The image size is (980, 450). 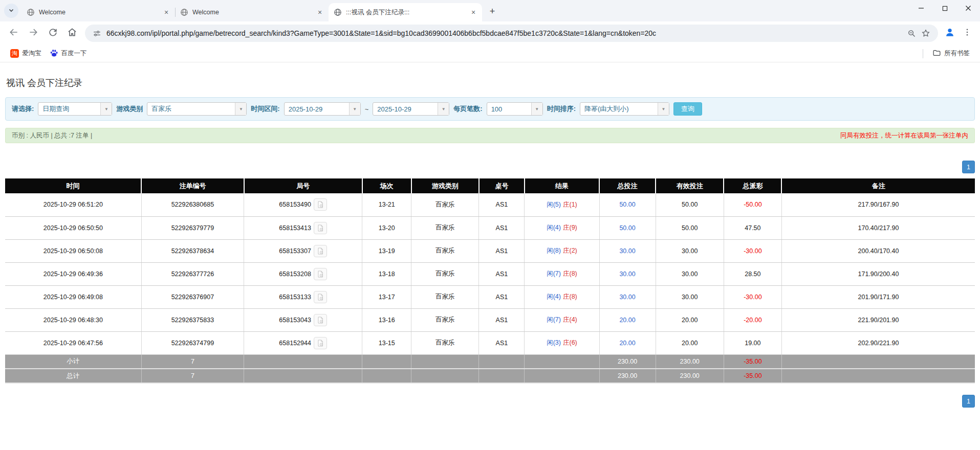 What do you see at coordinates (405, 12) in the screenshot?
I see `tab-bet-records-active: :::视讯 会员下注纪录::: ×` at bounding box center [405, 12].